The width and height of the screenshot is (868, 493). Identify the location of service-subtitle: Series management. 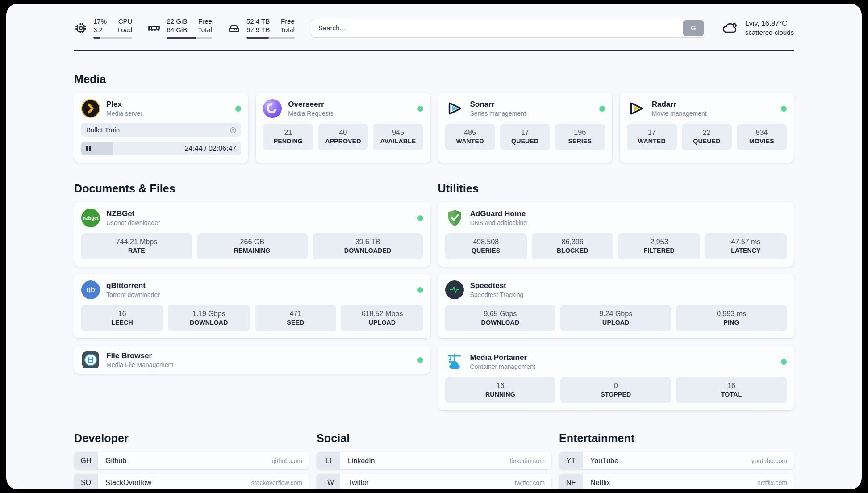
(498, 113).